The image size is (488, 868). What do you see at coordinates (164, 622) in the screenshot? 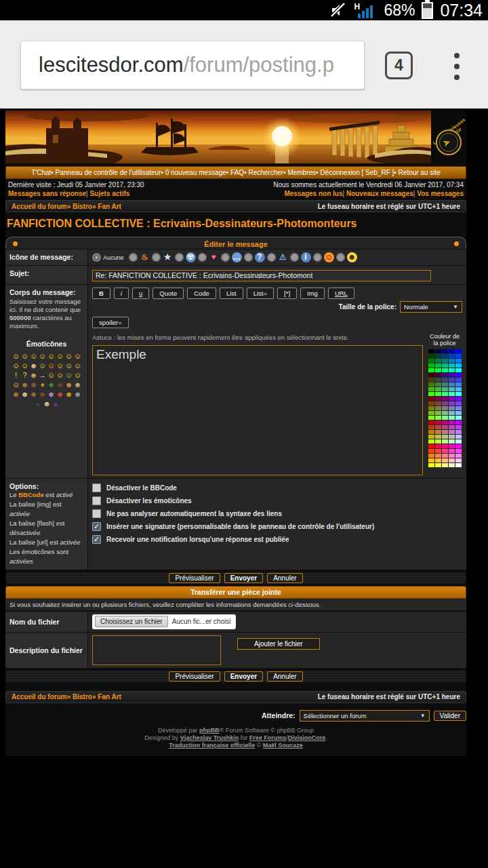
I see `file-input: Choisissez un fichier Aucun fic...er cho…` at bounding box center [164, 622].